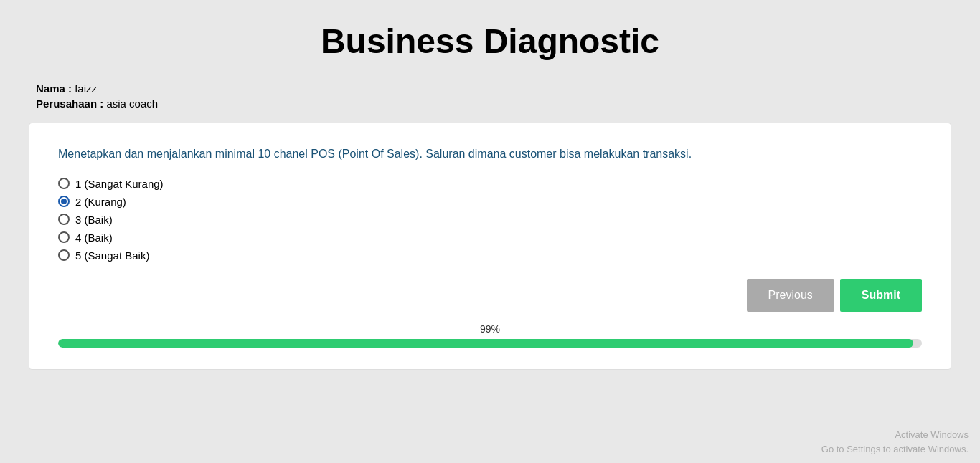 This screenshot has width=980, height=463. I want to click on option-4: 4 (Baik), so click(490, 238).